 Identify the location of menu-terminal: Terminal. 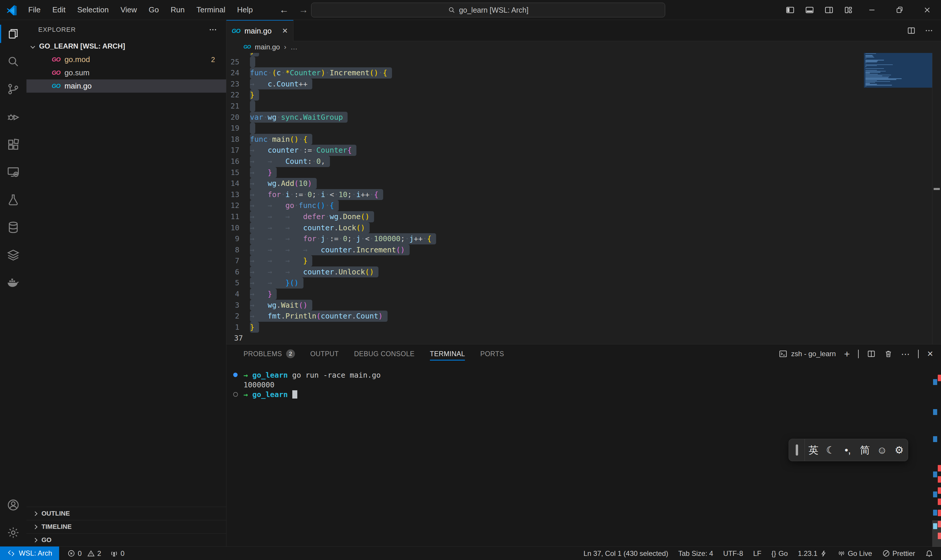
(211, 10).